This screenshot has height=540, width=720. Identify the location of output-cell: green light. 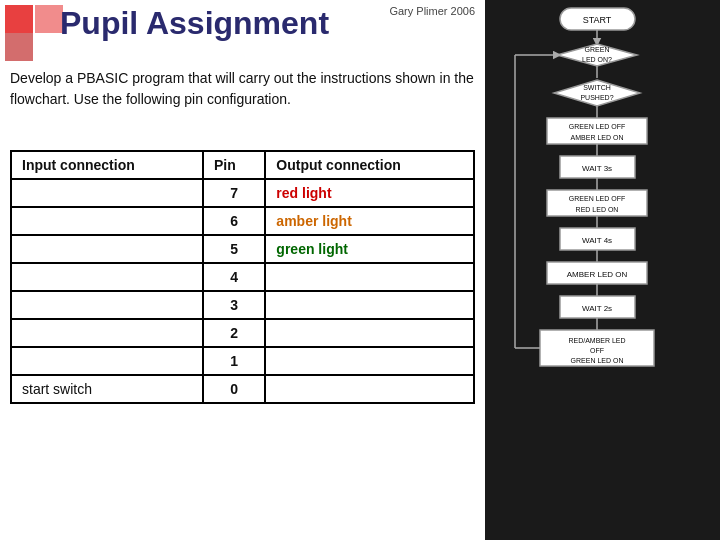
(370, 249).